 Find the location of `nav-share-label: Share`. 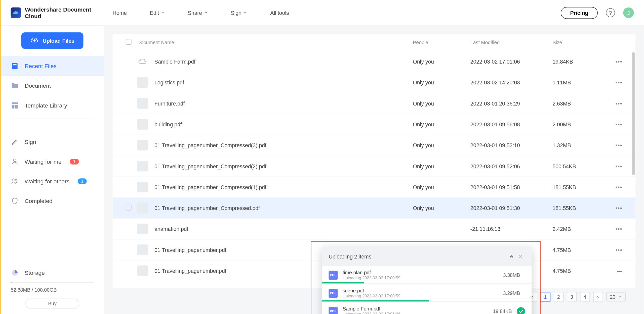

nav-share-label: Share is located at coordinates (195, 13).